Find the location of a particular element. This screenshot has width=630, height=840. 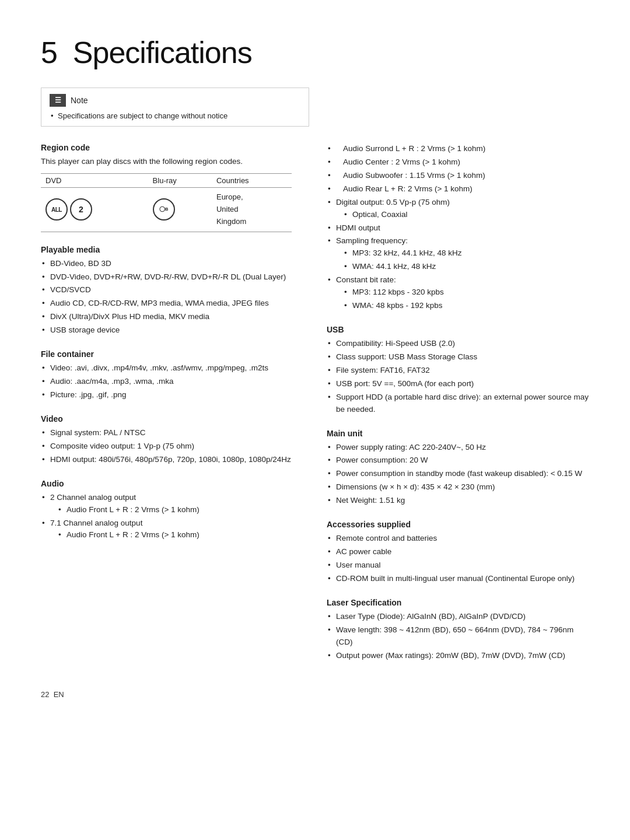

region-table-header-bluray: Blu-ray is located at coordinates (180, 181).